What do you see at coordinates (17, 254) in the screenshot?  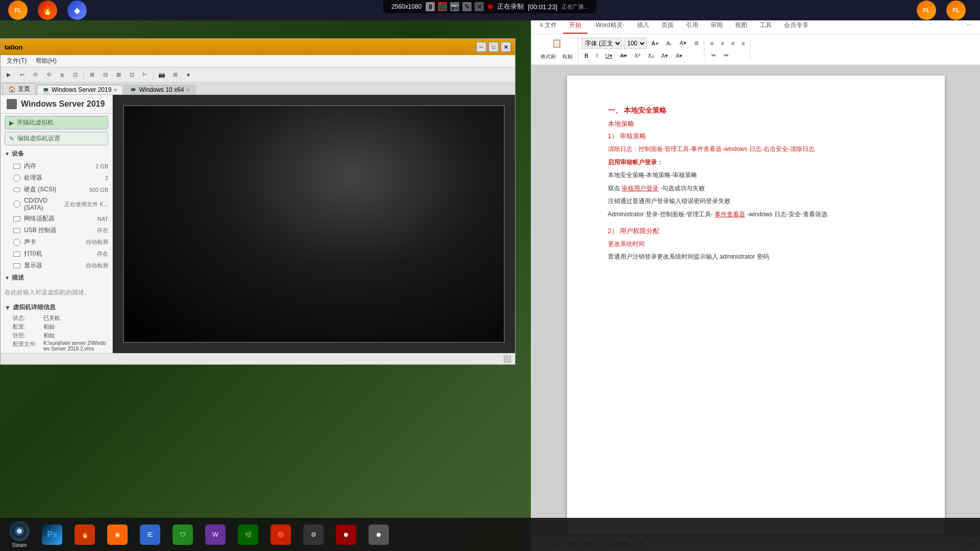 I see `printer-icon` at bounding box center [17, 254].